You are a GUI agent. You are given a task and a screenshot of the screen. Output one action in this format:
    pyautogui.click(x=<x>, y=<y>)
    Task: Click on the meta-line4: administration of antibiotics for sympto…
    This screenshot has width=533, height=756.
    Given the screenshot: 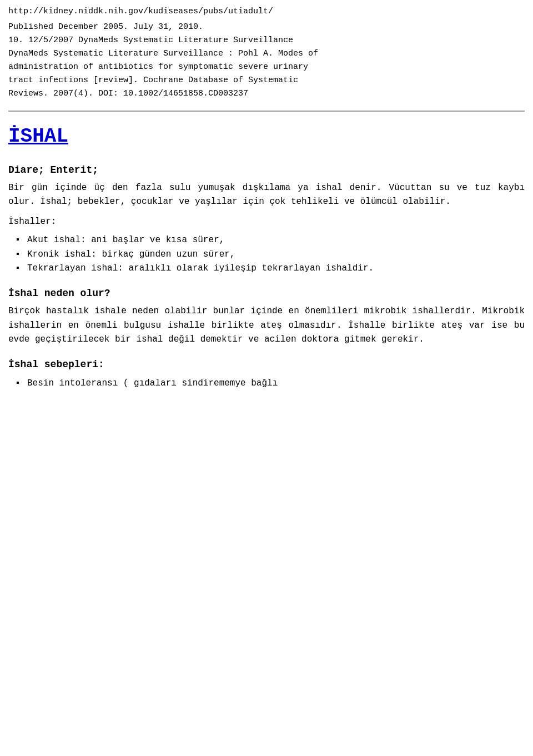 What is the action you would take?
    pyautogui.click(x=266, y=67)
    